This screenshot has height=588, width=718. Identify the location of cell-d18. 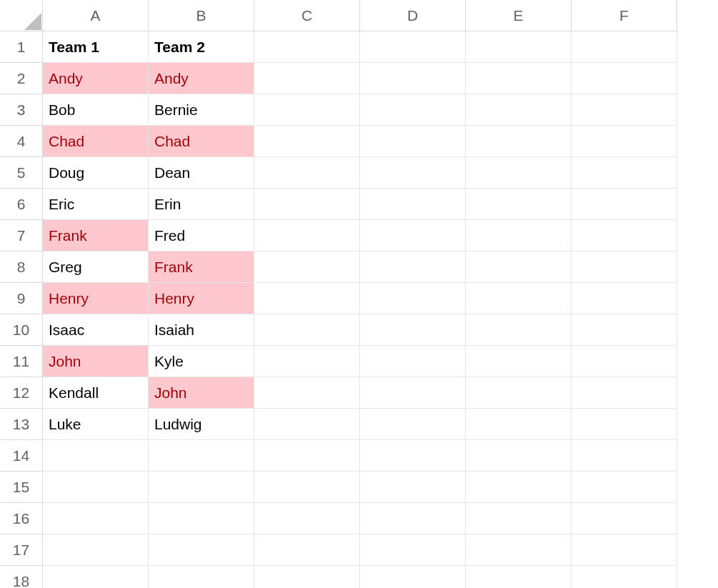
(413, 577).